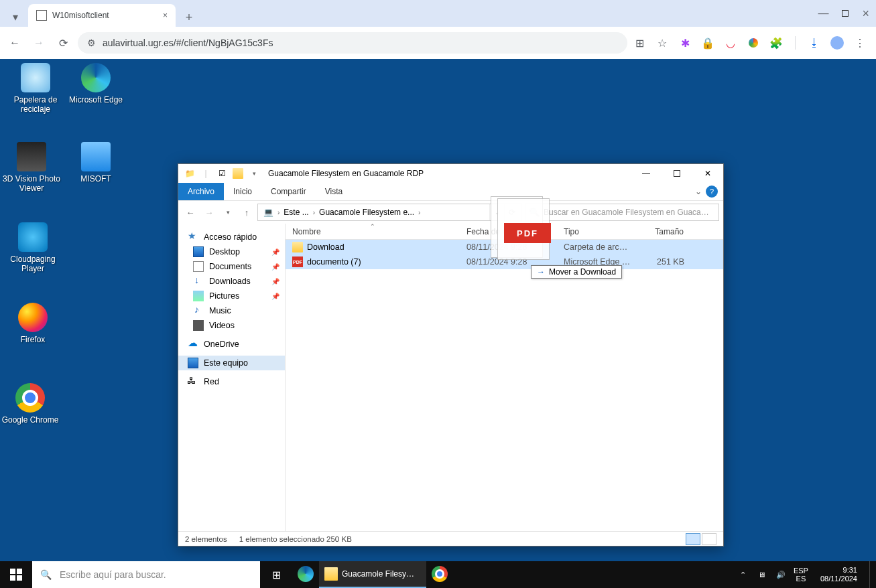 The height and width of the screenshot is (588, 876). What do you see at coordinates (232, 237) in the screenshot?
I see `sidebar-quick-access: Acceso rápido` at bounding box center [232, 237].